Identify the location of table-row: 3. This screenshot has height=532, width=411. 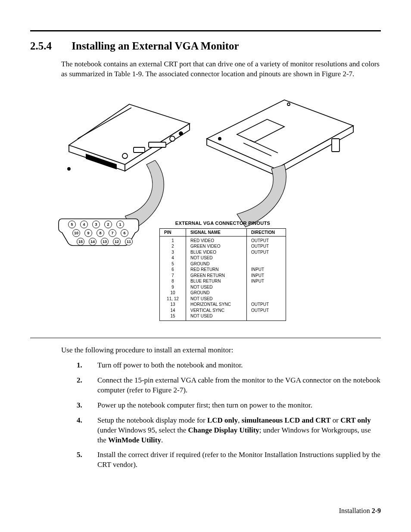
(173, 252).